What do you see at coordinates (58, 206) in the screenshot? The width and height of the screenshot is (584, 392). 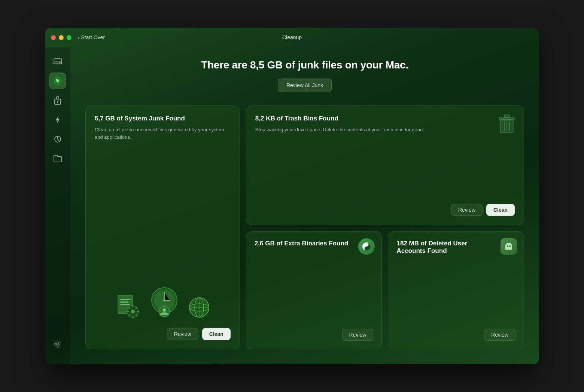 I see `sidebar` at bounding box center [58, 206].